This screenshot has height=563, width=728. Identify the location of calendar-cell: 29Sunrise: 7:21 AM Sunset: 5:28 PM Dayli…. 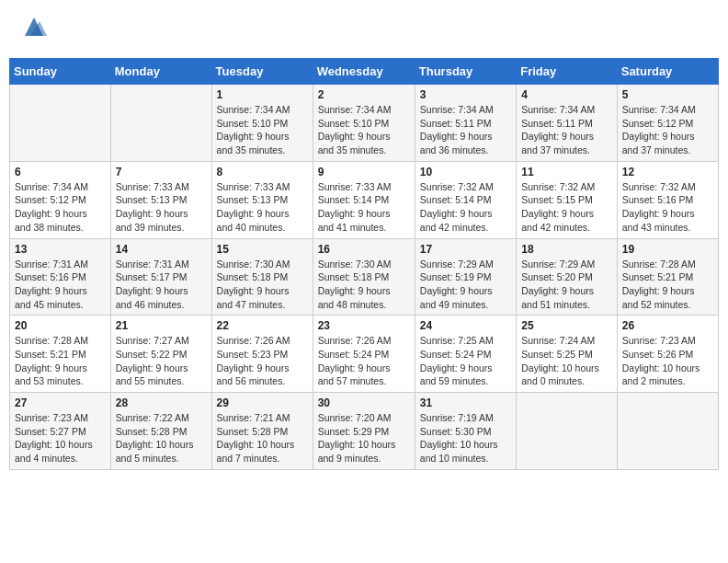
(262, 431).